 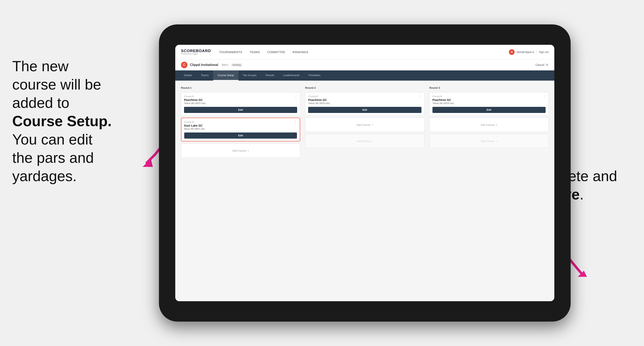 I want to click on tab-tee-groups: Tee Groups, so click(x=250, y=75).